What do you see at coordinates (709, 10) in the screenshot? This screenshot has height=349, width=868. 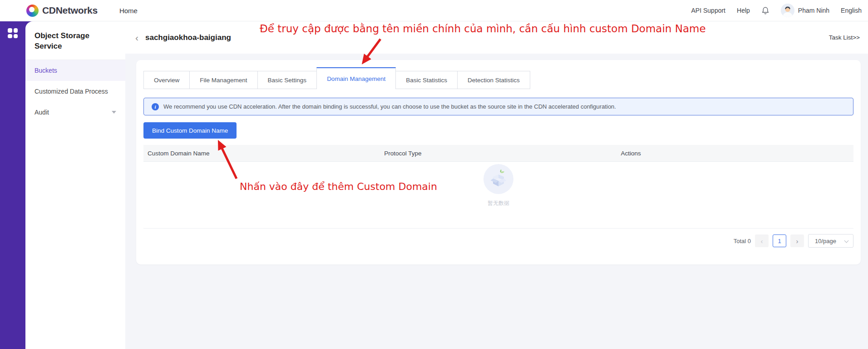 I see `api-support-link: API Support` at bounding box center [709, 10].